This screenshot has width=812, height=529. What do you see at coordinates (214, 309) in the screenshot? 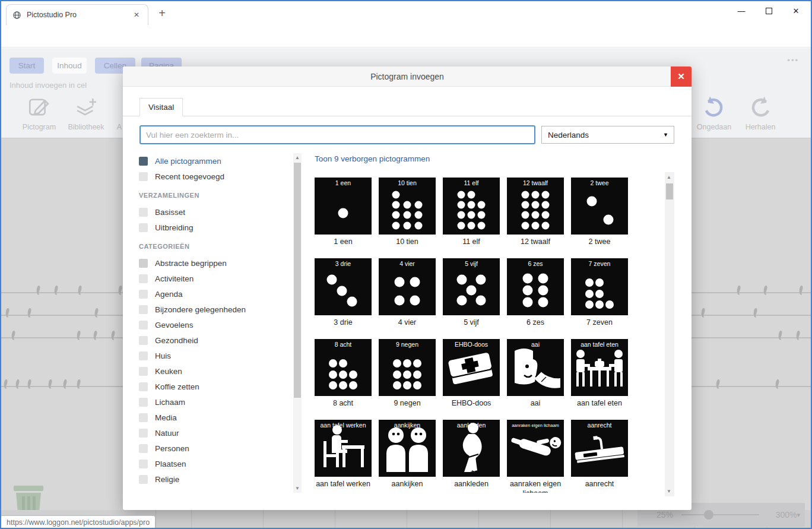
I see `sidebar-item-bijzondere-gelegenheden: Bijzondere gelegenheden` at bounding box center [214, 309].